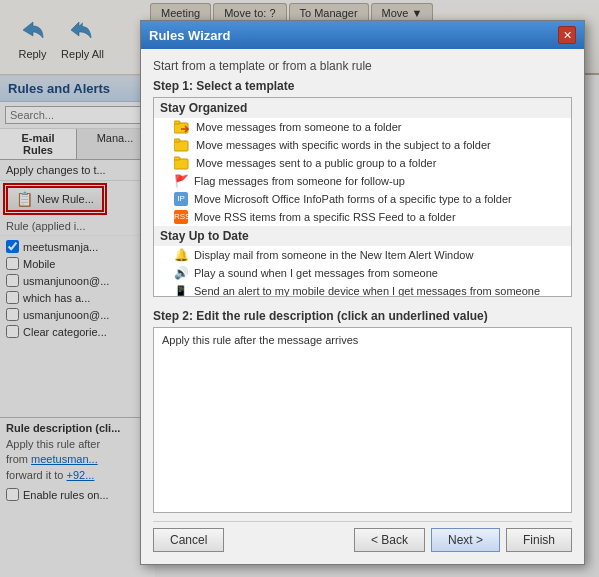 This screenshot has width=599, height=577. I want to click on template-item-flag: 🚩 Flag messages from someone for follow-…, so click(362, 181).